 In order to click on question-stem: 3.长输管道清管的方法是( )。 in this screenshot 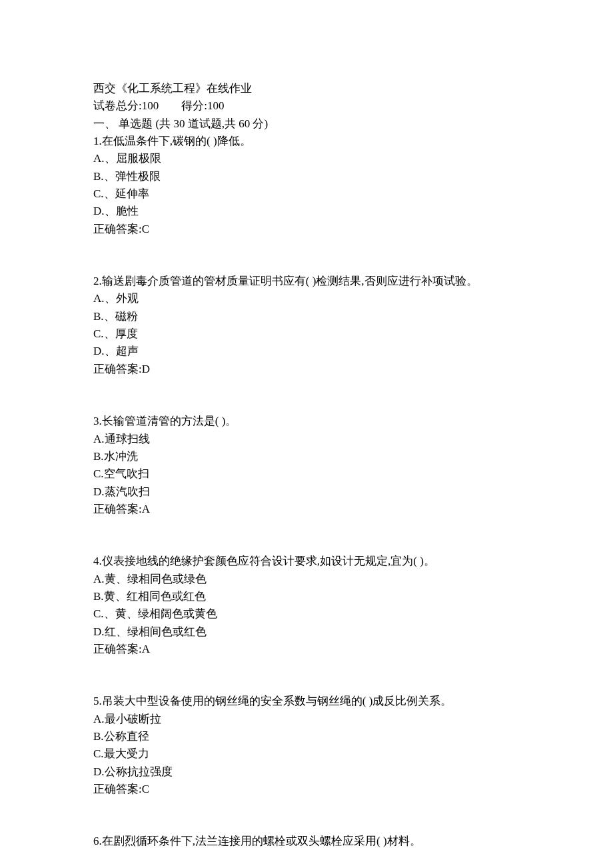, I will do `click(306, 421)`.